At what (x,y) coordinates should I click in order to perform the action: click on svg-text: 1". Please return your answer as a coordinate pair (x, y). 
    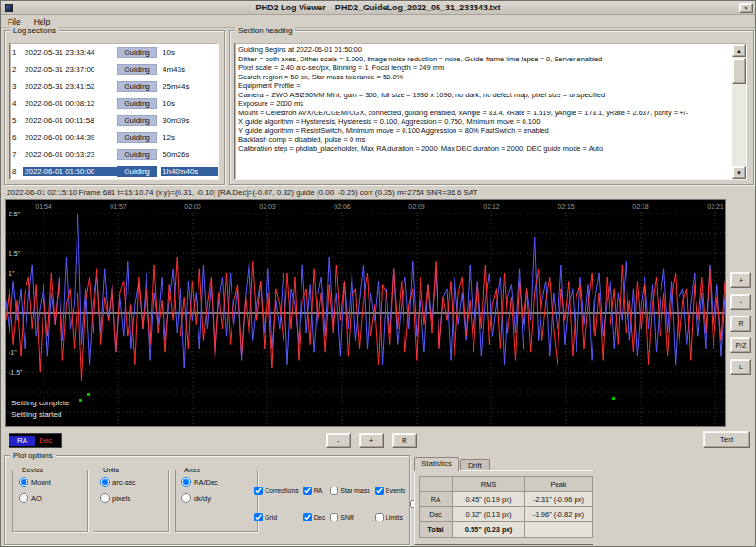
    Looking at the image, I should click on (11, 274).